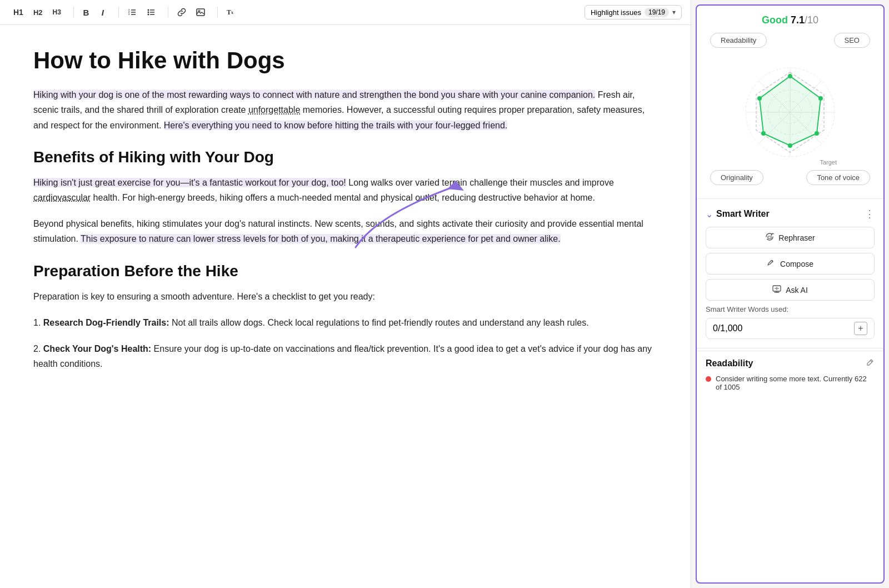  What do you see at coordinates (852, 40) in the screenshot?
I see `tab-seo: SEO` at bounding box center [852, 40].